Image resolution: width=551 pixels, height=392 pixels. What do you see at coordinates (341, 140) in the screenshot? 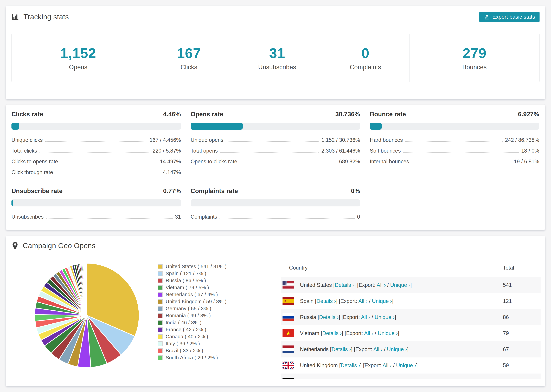
I see `rate-detail-value: 1,152 / 30.736%` at bounding box center [341, 140].